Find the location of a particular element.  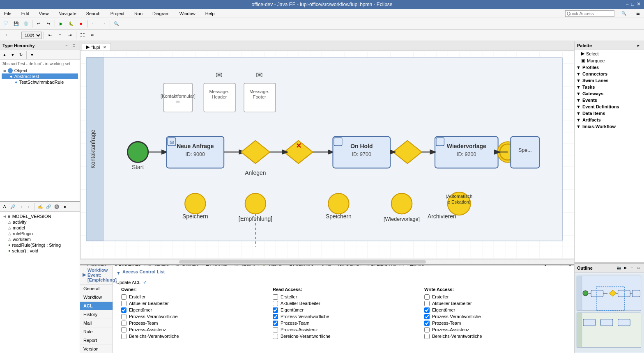

lb-btn8: ● is located at coordinates (65, 207).